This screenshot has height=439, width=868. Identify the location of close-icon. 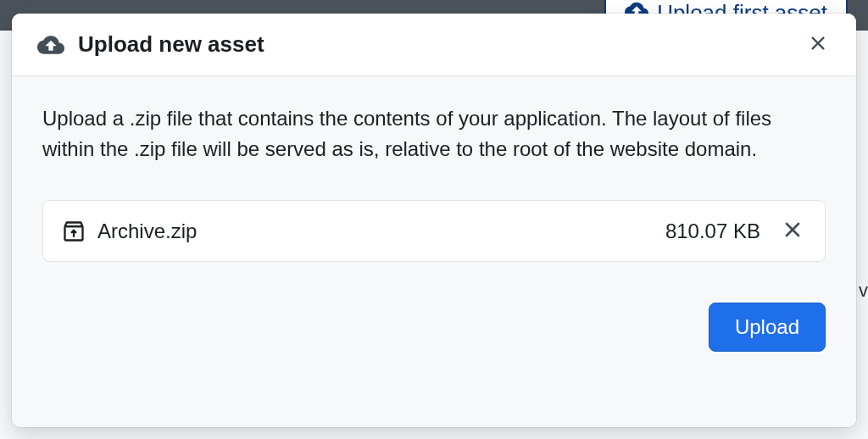
(818, 44).